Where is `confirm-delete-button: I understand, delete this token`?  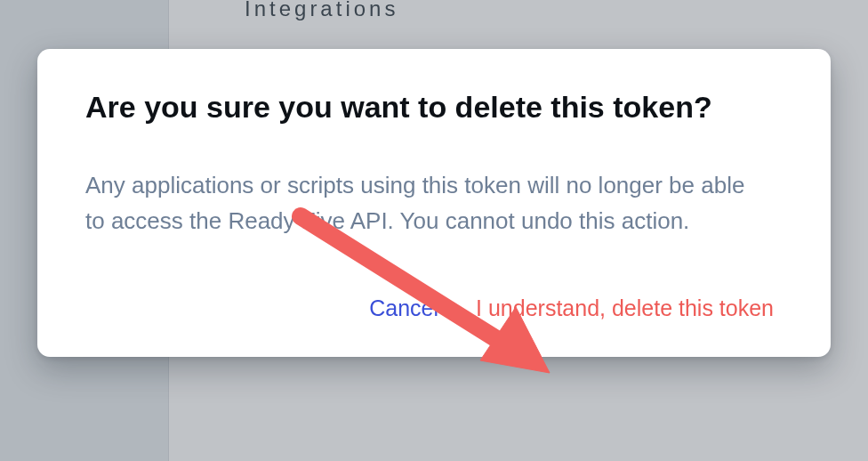
confirm-delete-button: I understand, delete this token is located at coordinates (624, 308).